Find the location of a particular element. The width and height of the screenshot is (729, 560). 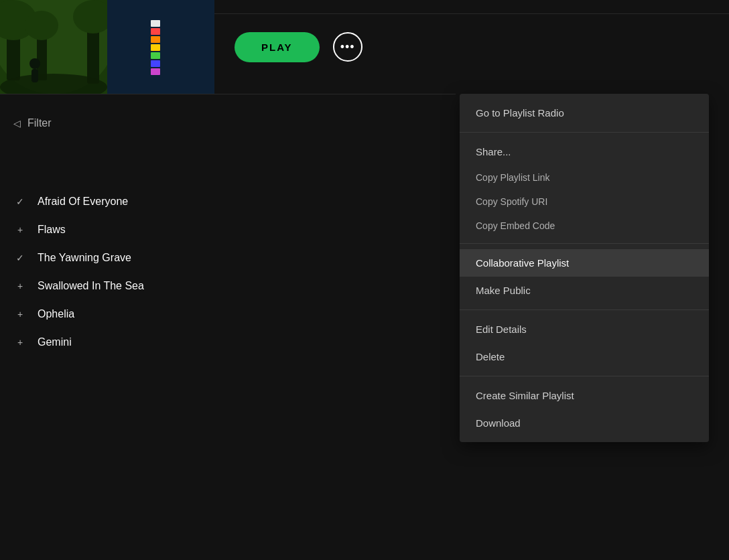

top-area: PLAY ••• is located at coordinates (228, 47).